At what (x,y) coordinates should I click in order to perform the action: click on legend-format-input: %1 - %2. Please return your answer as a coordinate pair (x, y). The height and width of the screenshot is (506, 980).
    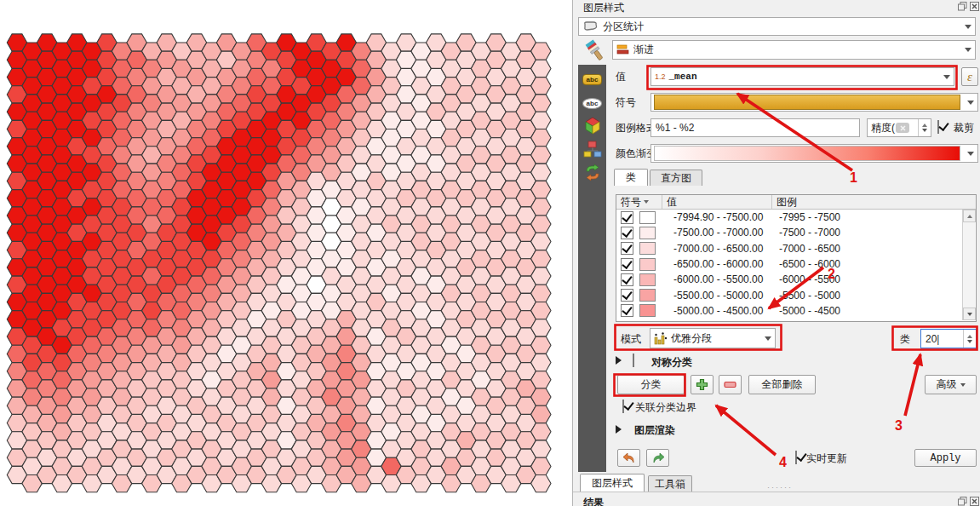
    Looking at the image, I should click on (755, 128).